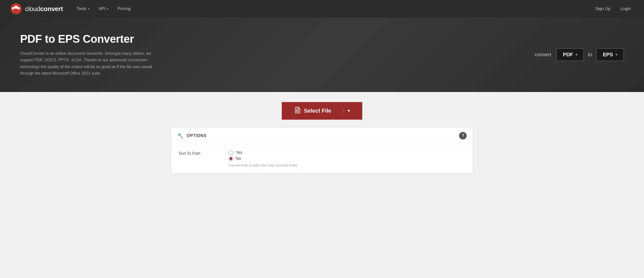 Image resolution: width=644 pixels, height=278 pixels. I want to click on text-to-path-label: Text To Path, so click(198, 153).